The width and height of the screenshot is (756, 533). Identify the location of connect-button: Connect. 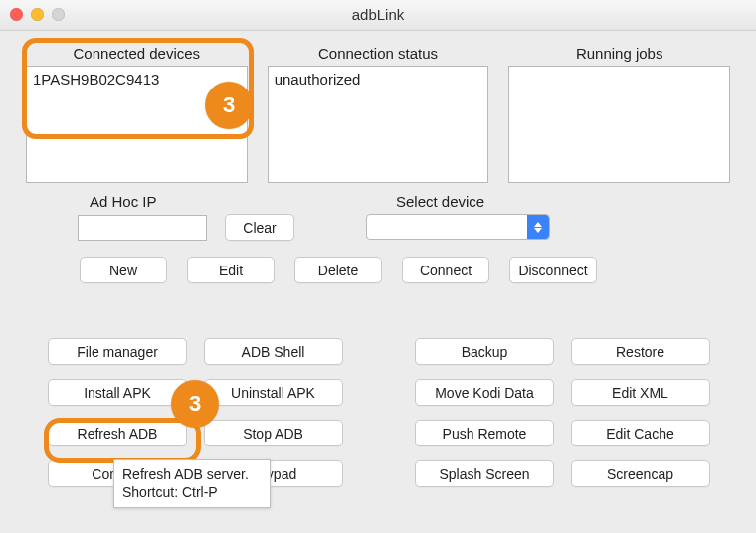
(446, 270).